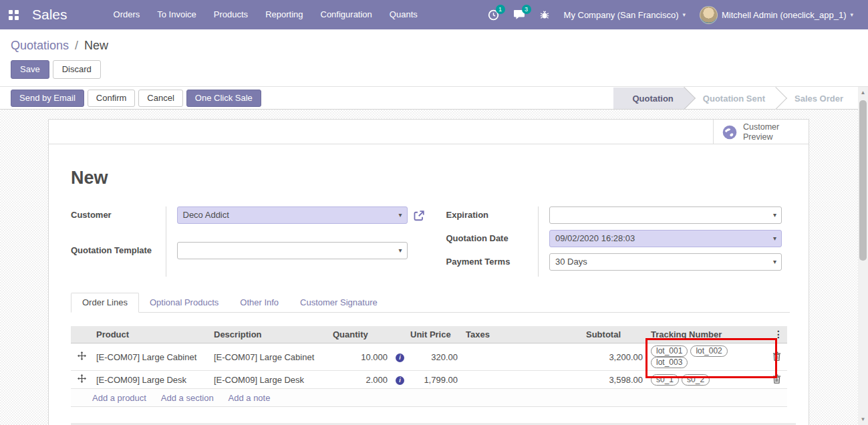  I want to click on nav-menu-products: Products, so click(231, 15).